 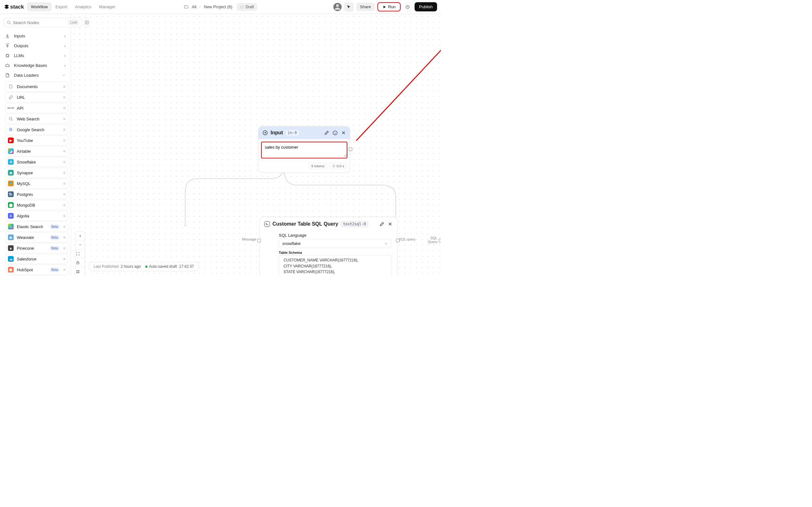 What do you see at coordinates (304, 150) in the screenshot?
I see `input-textarea` at bounding box center [304, 150].